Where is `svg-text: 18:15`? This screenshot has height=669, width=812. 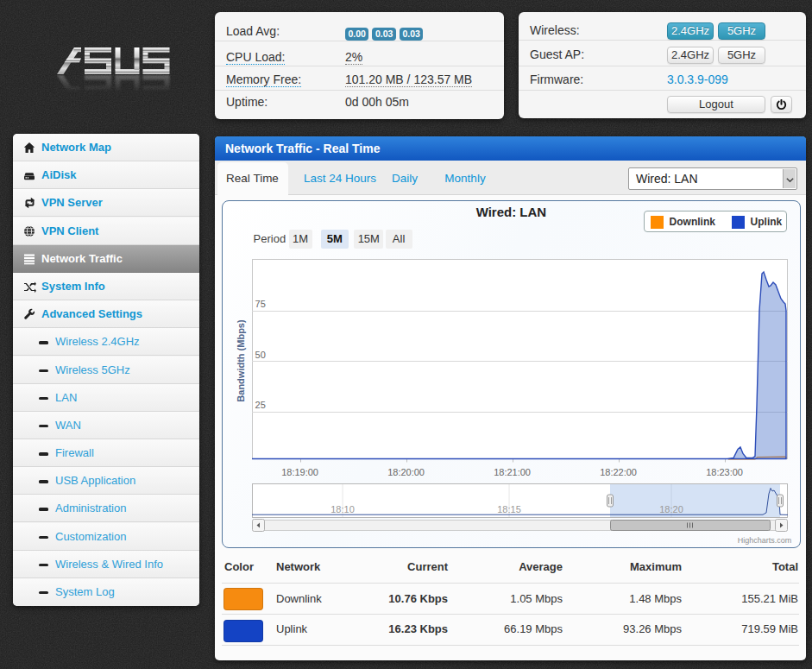 svg-text: 18:15 is located at coordinates (509, 509).